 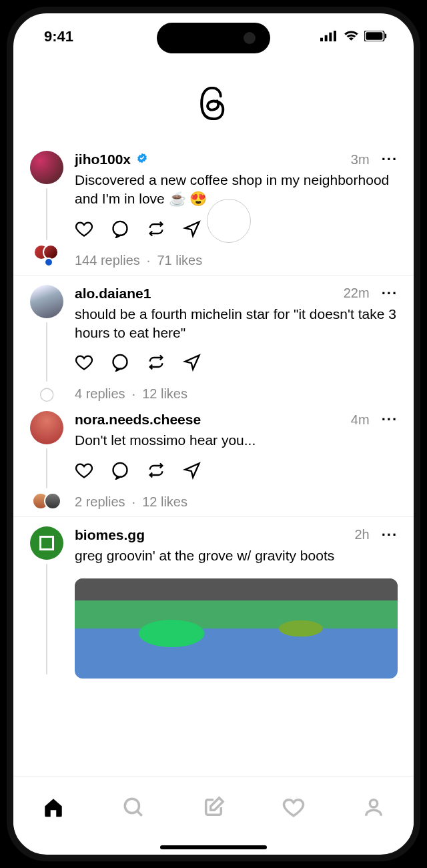 What do you see at coordinates (142, 159) in the screenshot?
I see `verified-badge-icon` at bounding box center [142, 159].